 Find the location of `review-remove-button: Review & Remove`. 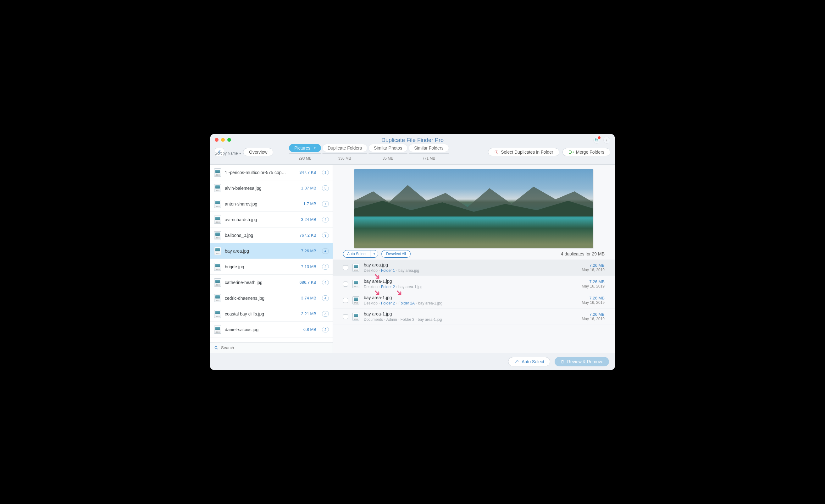

review-remove-button: Review & Remove is located at coordinates (582, 362).